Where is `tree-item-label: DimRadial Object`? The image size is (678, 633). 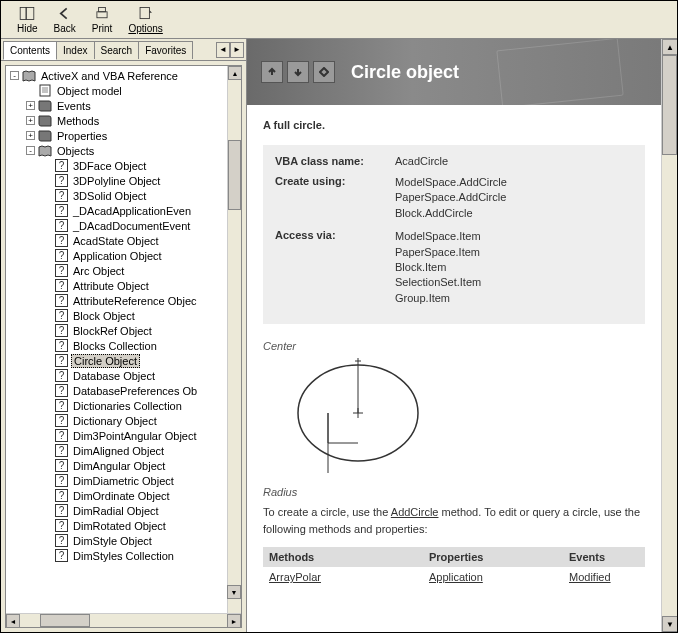 tree-item-label: DimRadial Object is located at coordinates (116, 511).